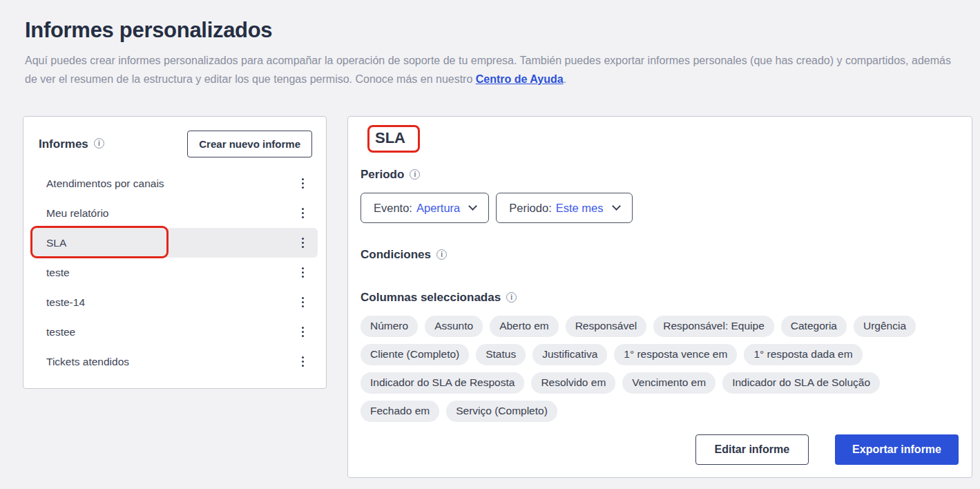 The image size is (980, 489). I want to click on period-section-label: Periodo i, so click(660, 175).